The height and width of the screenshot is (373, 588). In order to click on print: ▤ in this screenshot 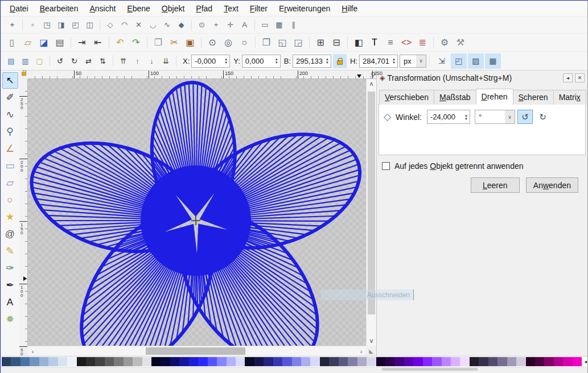, I will do `click(60, 42)`.